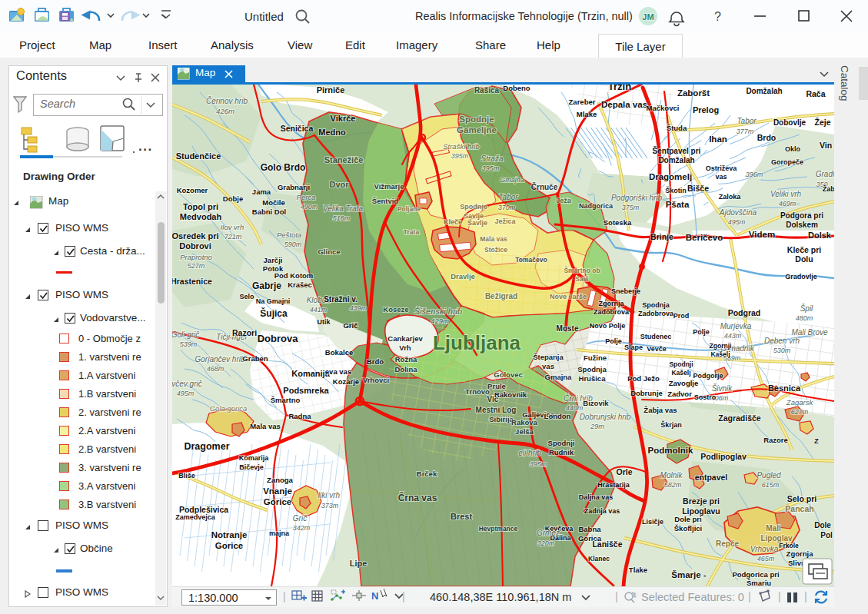  I want to click on svg-text: Razori, so click(244, 333).